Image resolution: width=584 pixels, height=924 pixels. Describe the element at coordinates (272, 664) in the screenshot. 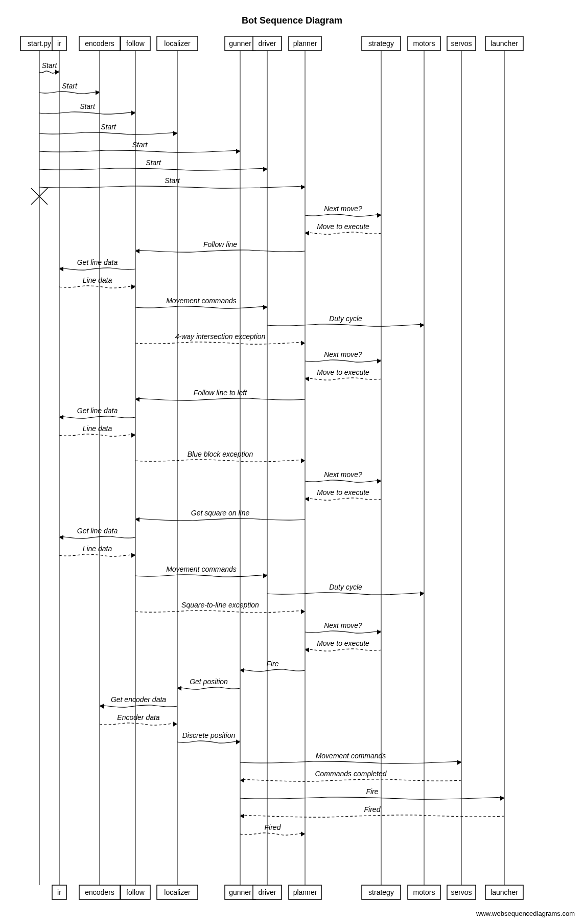

I see `message-label: Fire` at that location.